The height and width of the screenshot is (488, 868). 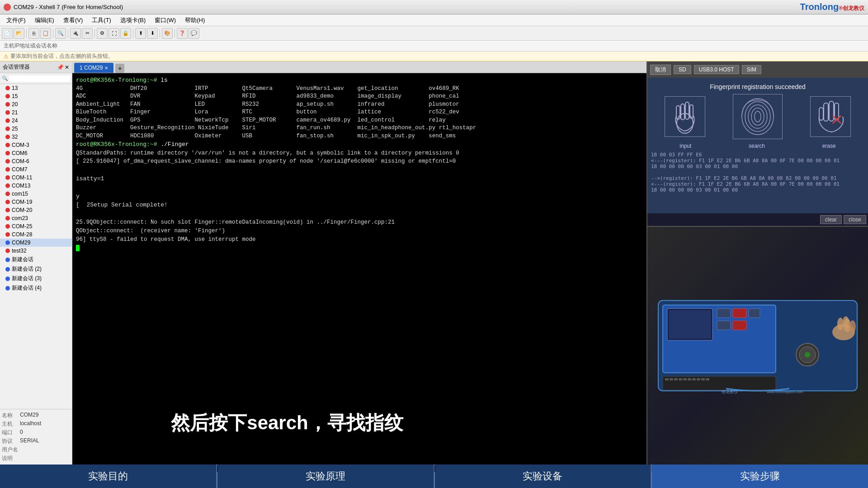 I want to click on terminal-line4: isatty=1, so click(x=359, y=179).